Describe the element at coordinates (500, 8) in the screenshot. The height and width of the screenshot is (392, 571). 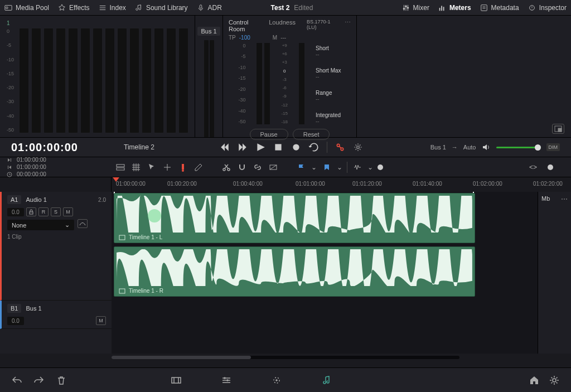
I see `metadata-tab: Metadata` at that location.